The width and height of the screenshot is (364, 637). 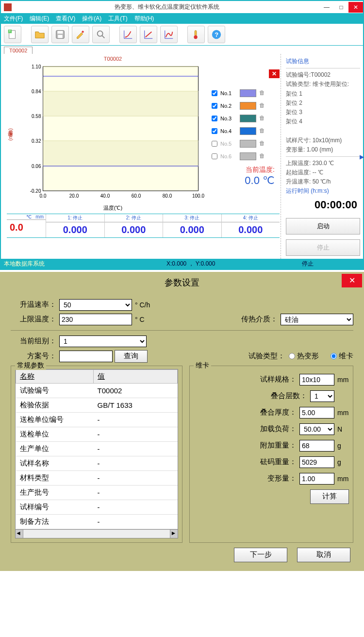 I want to click on menu-view: 查看(V), so click(x=66, y=18).